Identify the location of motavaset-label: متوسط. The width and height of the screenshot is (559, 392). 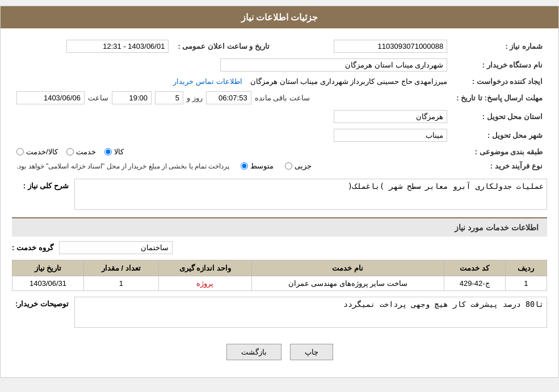
(262, 166).